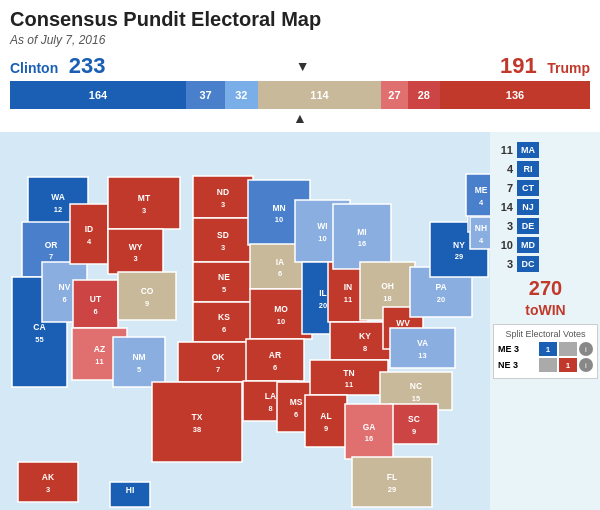 This screenshot has height=510, width=600. Describe the element at coordinates (300, 66) in the screenshot. I see `names-row: Clinton 233 ▼ 191 Trump` at that location.